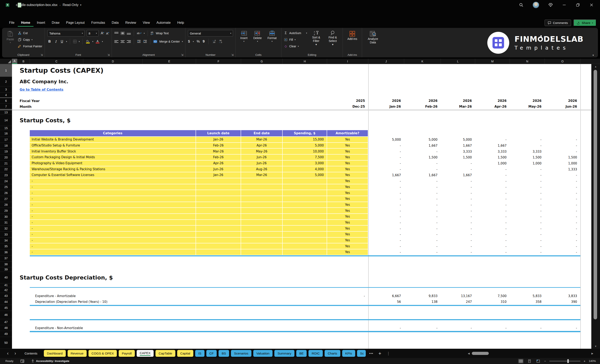  I want to click on decrease-indent-icon, so click(139, 41).